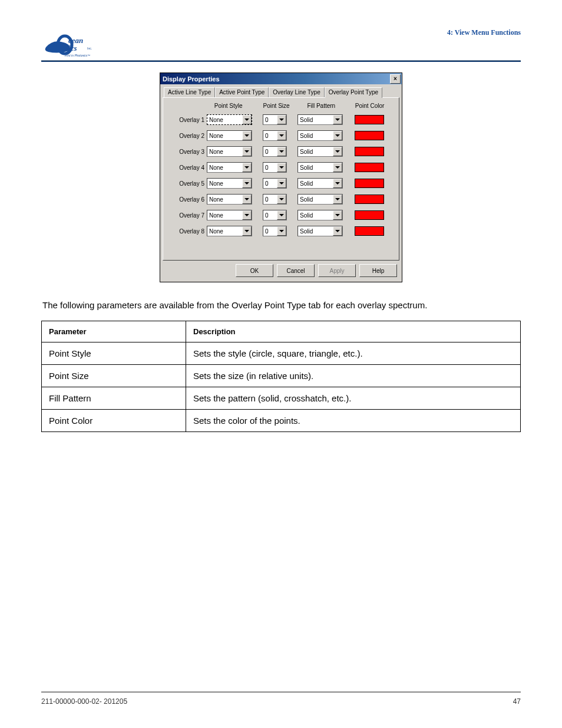 This screenshot has width=562, height=728. I want to click on dialog-titlebar: Display Properties ×, so click(281, 79).